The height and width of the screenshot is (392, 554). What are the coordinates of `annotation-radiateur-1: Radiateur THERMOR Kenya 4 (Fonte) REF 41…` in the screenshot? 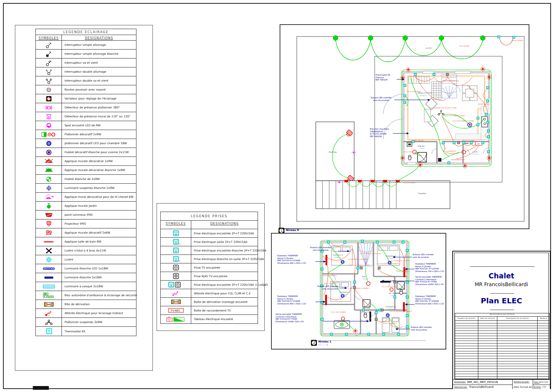 It's located at (297, 259).